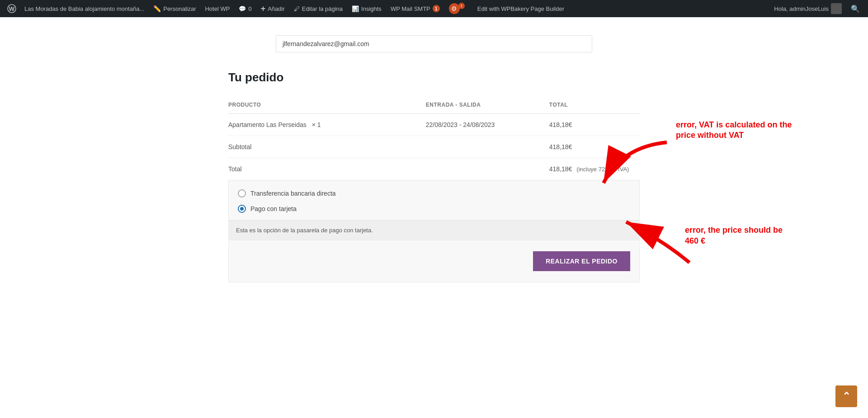  I want to click on insights-button: 📊 Insights, so click(367, 9).